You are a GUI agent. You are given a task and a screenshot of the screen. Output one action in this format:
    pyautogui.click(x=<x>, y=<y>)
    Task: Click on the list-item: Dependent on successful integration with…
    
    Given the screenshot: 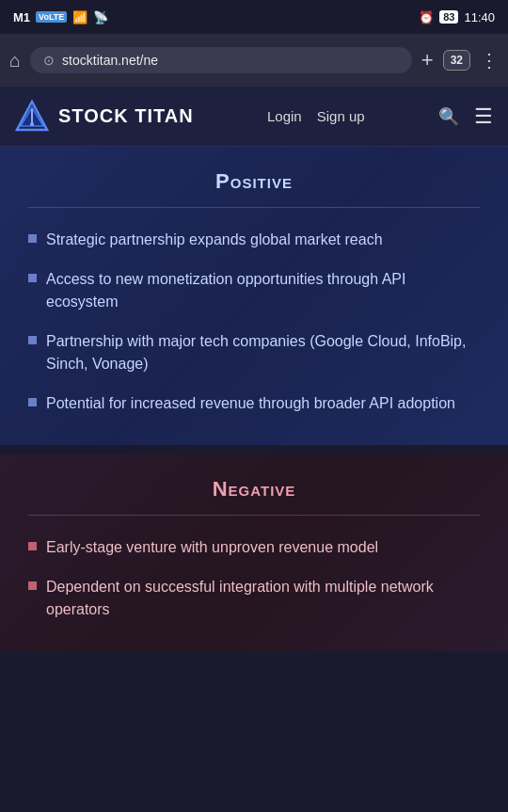 What is the action you would take?
    pyautogui.click(x=254, y=598)
    